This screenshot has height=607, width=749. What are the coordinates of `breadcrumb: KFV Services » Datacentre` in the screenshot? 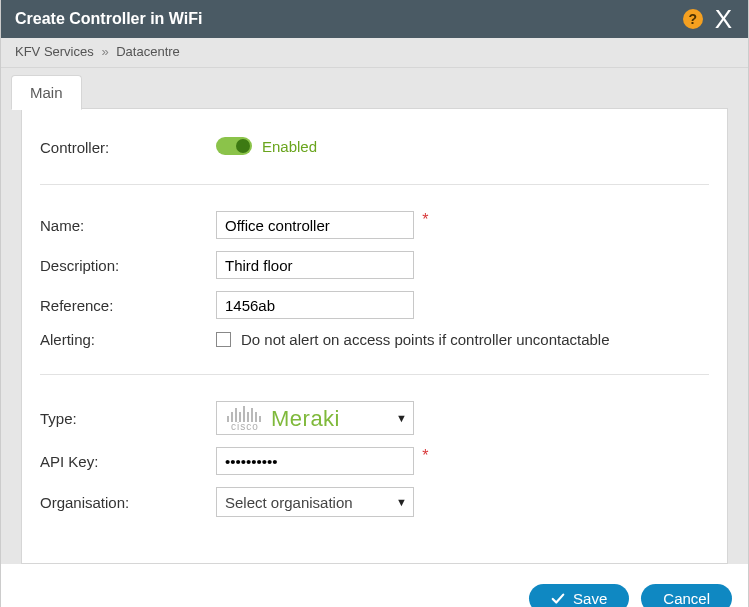 It's located at (374, 53).